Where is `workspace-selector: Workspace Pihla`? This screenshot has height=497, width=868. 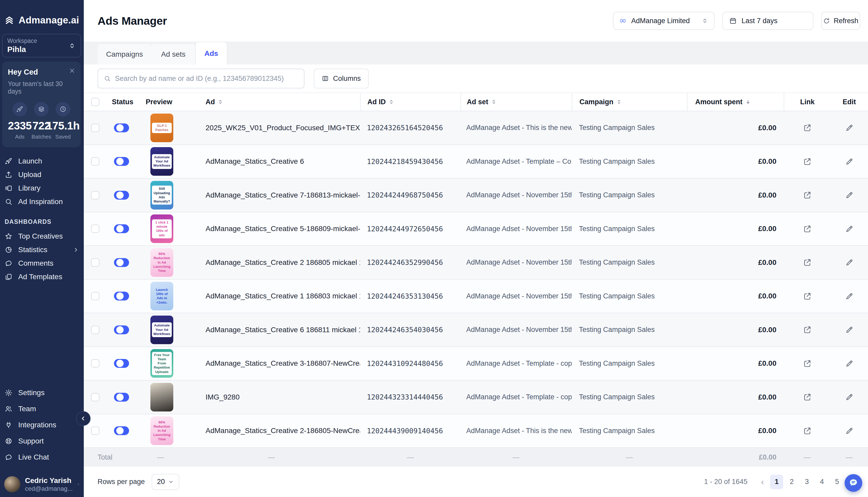 workspace-selector: Workspace Pihla is located at coordinates (42, 46).